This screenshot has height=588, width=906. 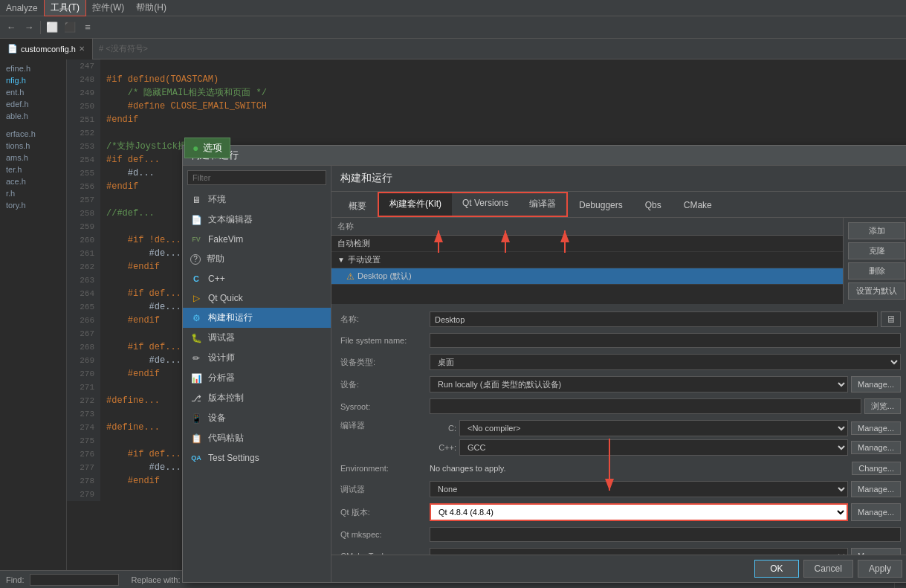 I want to click on form-label-sysroot: Sysroot:, so click(x=385, y=407).